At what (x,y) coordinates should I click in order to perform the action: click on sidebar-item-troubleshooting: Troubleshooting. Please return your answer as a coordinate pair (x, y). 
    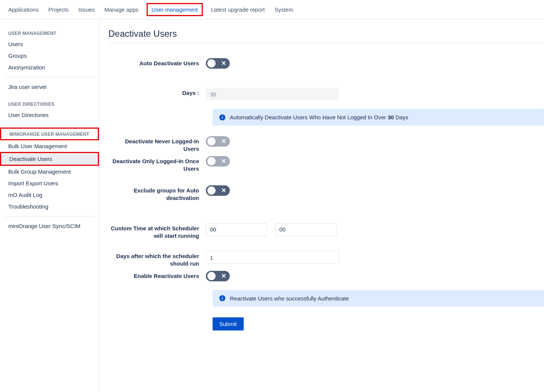
    Looking at the image, I should click on (49, 206).